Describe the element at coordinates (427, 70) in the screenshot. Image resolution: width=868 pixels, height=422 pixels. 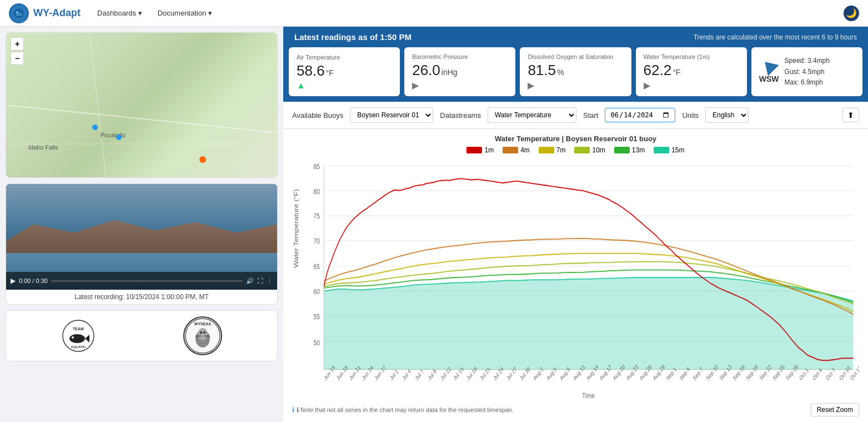
I see `baro-value: 26.0` at that location.